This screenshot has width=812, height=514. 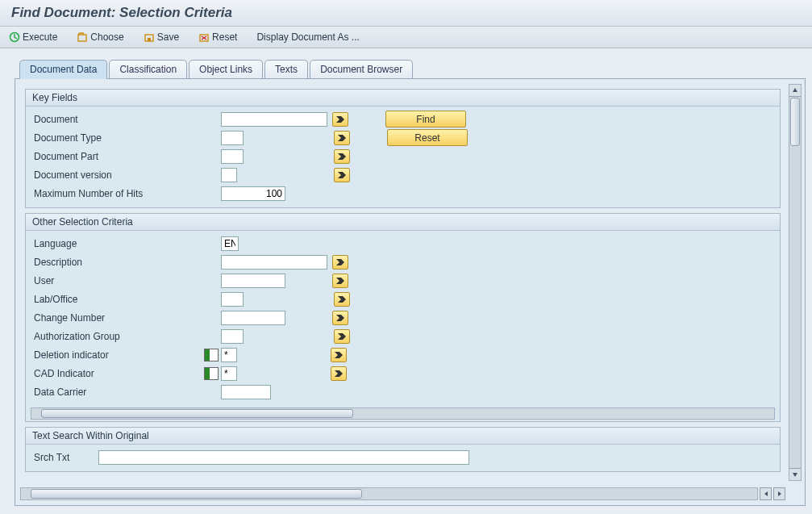 I want to click on vertical-scrollbar, so click(x=795, y=282).